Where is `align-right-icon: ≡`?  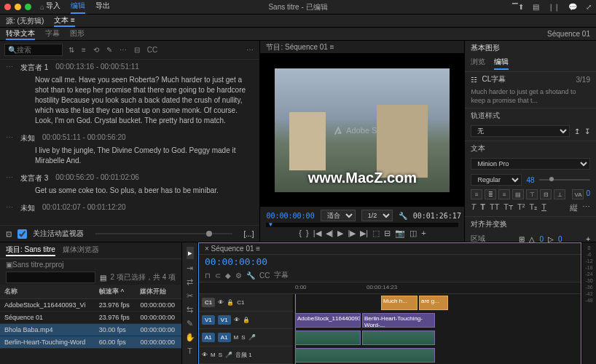 align-right-icon: ≡ is located at coordinates (504, 194).